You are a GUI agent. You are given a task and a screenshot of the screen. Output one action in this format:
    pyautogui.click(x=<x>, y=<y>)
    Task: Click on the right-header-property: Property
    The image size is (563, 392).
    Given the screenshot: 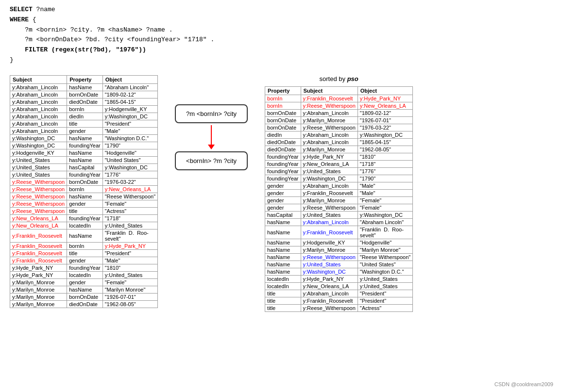 What is the action you would take?
    pyautogui.click(x=283, y=90)
    